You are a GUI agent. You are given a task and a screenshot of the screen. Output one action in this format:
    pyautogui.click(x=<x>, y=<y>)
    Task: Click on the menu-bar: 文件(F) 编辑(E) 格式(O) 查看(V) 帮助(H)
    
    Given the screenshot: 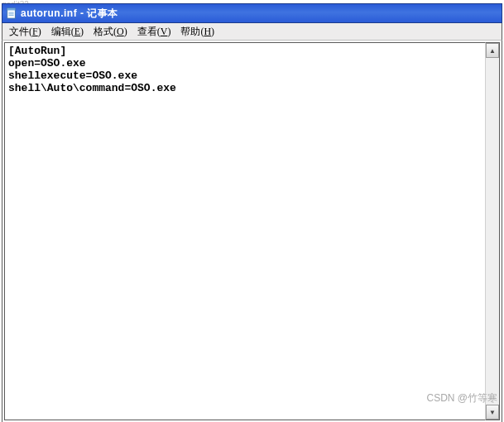 What is the action you would take?
    pyautogui.click(x=252, y=31)
    